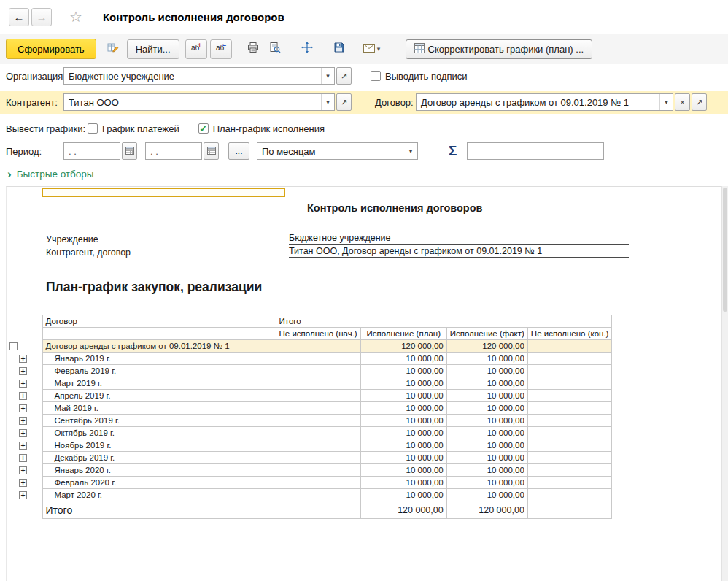 The height and width of the screenshot is (581, 728). What do you see at coordinates (174, 151) in the screenshot?
I see `period-to-field: . .` at bounding box center [174, 151].